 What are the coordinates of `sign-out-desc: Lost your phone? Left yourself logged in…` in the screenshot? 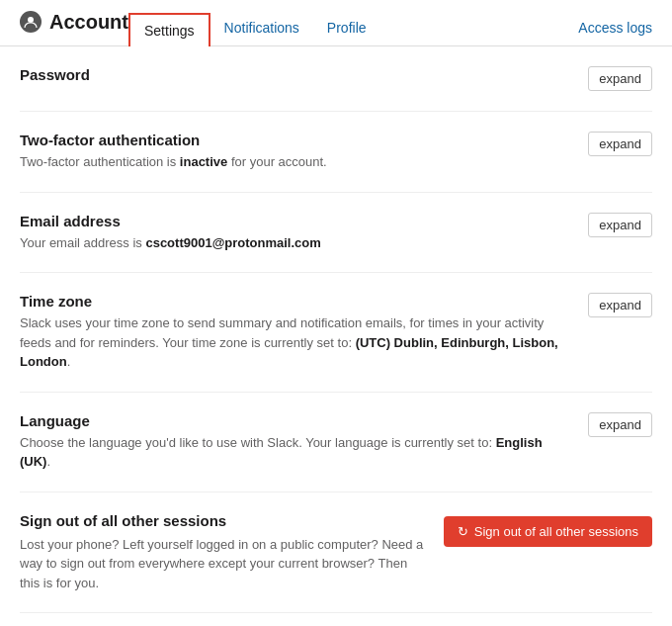 It's located at (221, 564).